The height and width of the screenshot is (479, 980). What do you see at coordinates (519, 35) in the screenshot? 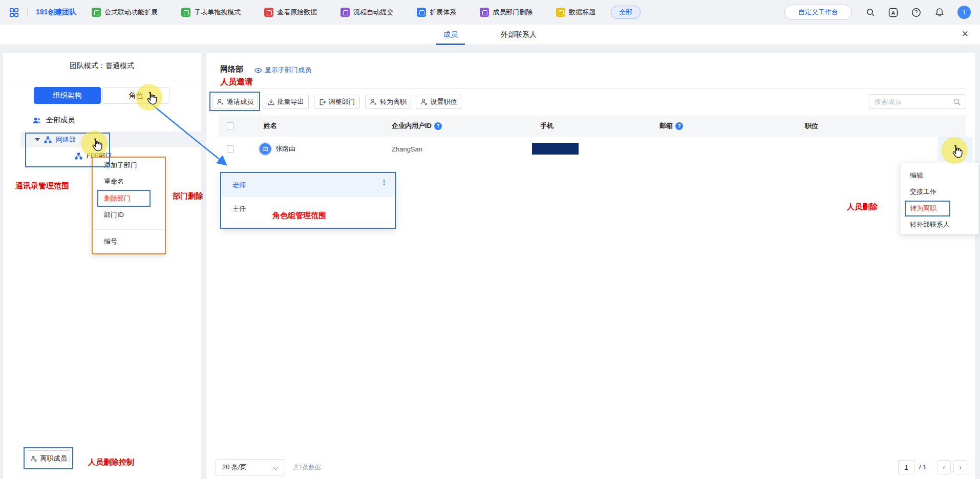
I see `tab-external-contacts: 外部联系人` at bounding box center [519, 35].